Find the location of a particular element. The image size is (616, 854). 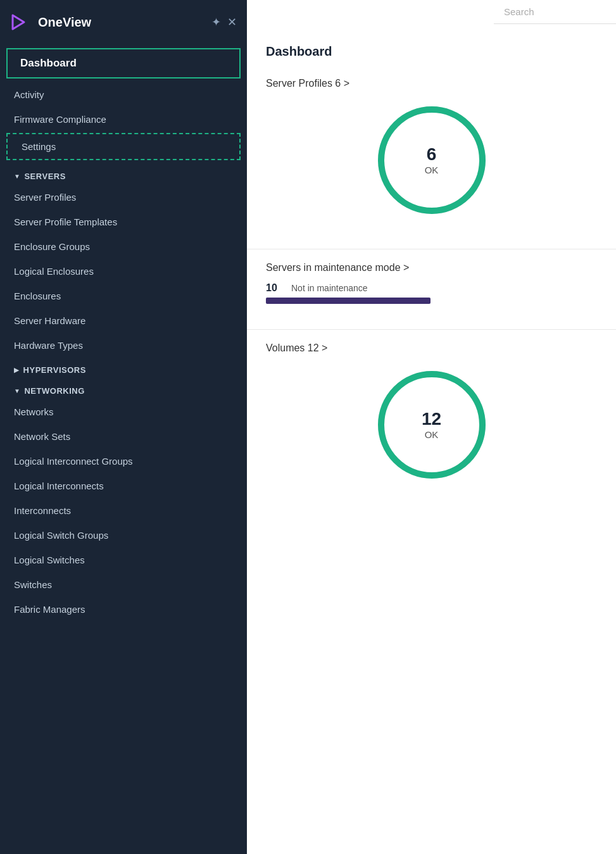

section-header-networking: ▼ NETWORKING is located at coordinates (123, 389).